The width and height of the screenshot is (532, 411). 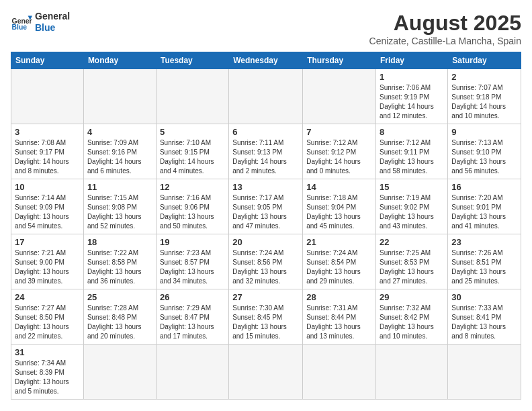 I want to click on calendar-cell: 18Sunrise: 7:22 AM Sunset: 8:58 PM Dayli…, so click(x=120, y=262).